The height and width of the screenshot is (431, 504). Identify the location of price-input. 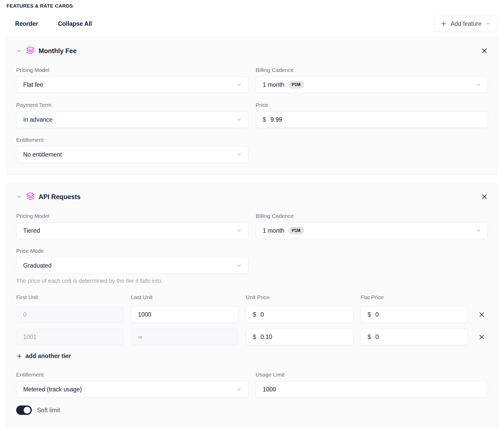
(376, 120).